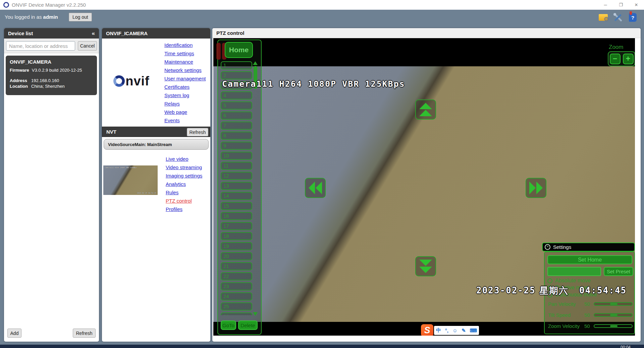 The width and height of the screenshot is (644, 348). I want to click on preset-item-2: 2, so click(236, 75).